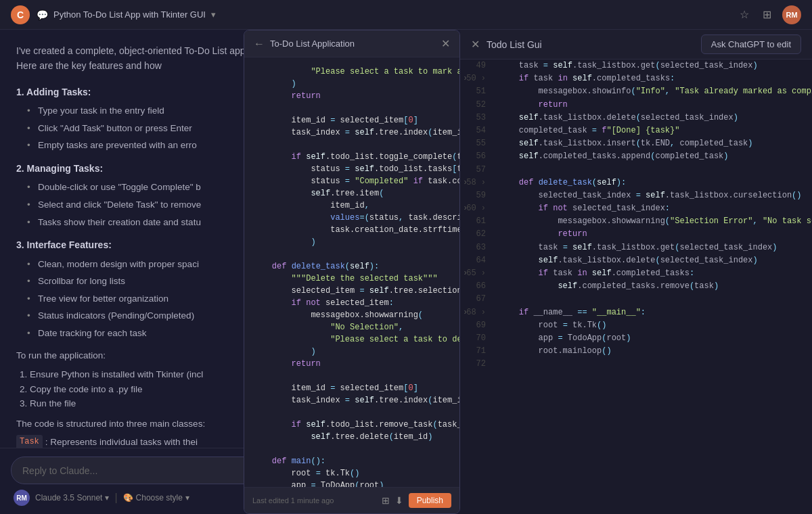  I want to click on ask-gpt-button: Ask ChatGPT to edit, so click(751, 45).